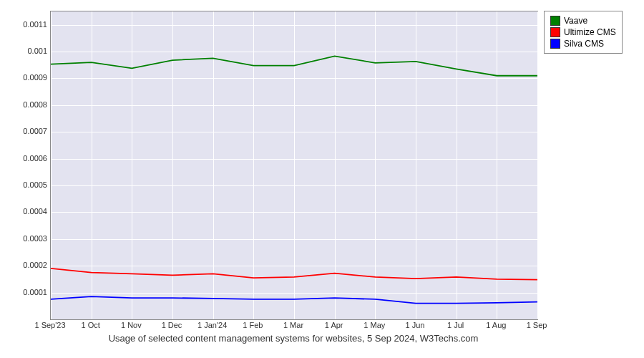 The width and height of the screenshot is (644, 358). What do you see at coordinates (590, 32) in the screenshot?
I see `legend-label: Ultimize CMS` at bounding box center [590, 32].